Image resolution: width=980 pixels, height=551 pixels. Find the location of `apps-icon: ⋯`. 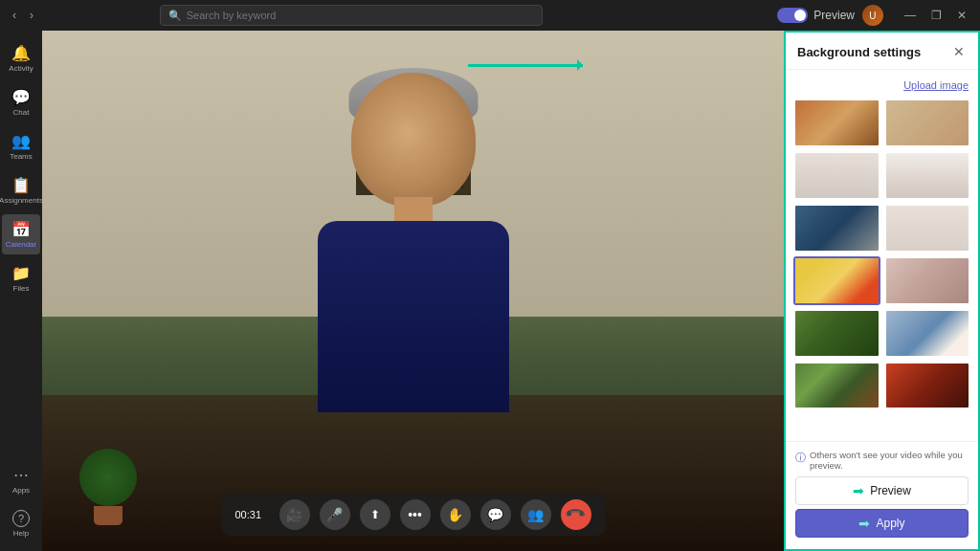

apps-icon: ⋯ is located at coordinates (21, 474).